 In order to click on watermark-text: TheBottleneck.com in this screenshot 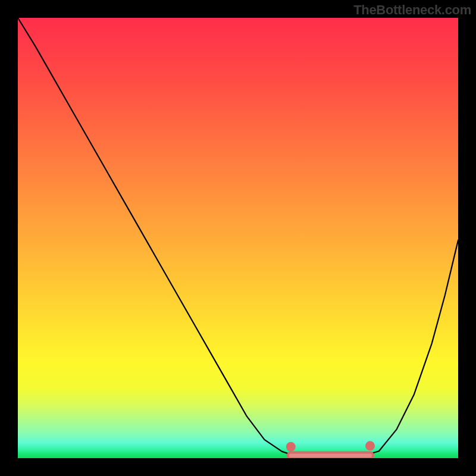, I will do `click(412, 10)`.